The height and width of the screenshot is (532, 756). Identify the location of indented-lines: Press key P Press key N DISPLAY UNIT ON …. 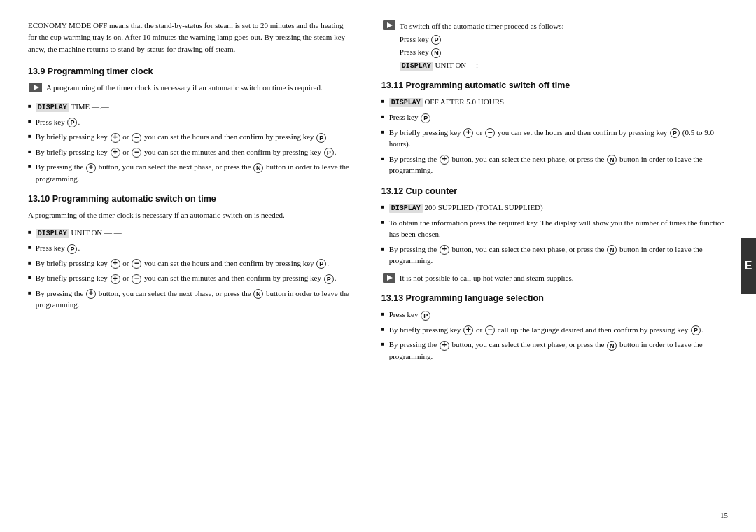
(559, 52).